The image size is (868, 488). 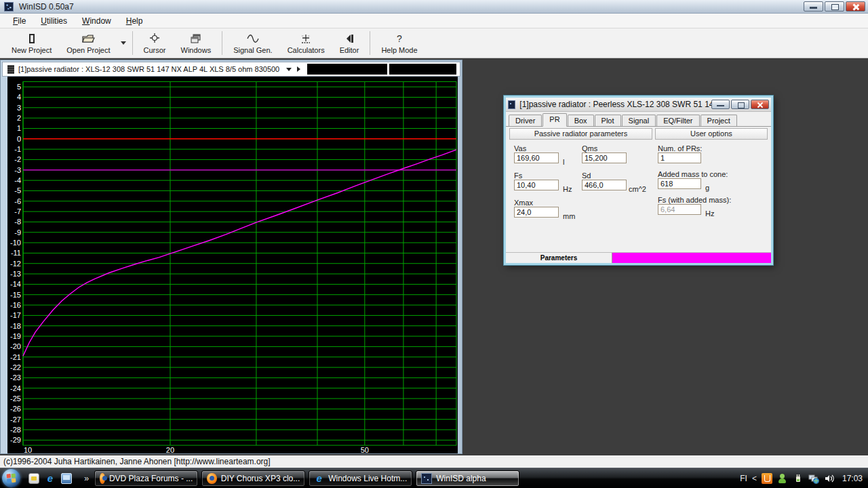 What do you see at coordinates (580, 134) in the screenshot?
I see `passive-radiator-parameters-header: Passive radiator parameters` at bounding box center [580, 134].